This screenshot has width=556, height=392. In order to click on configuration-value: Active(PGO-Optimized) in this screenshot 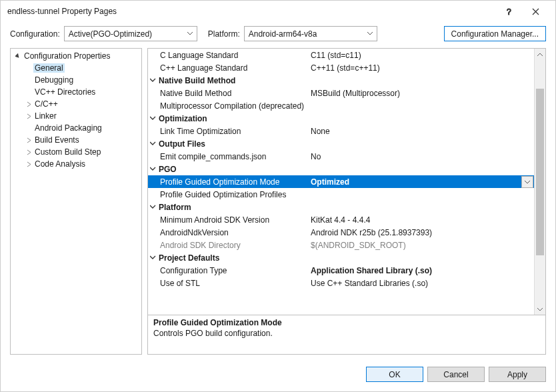, I will do `click(111, 34)`.